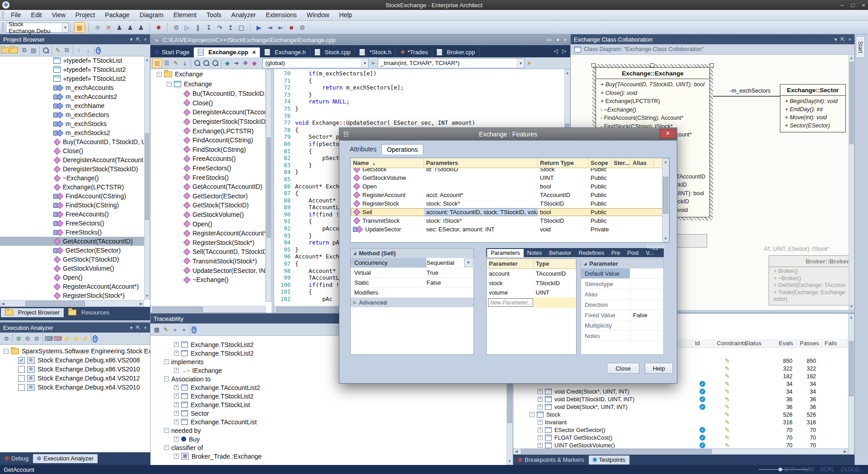  I want to click on run-script-icon: ⚡, so click(67, 338).